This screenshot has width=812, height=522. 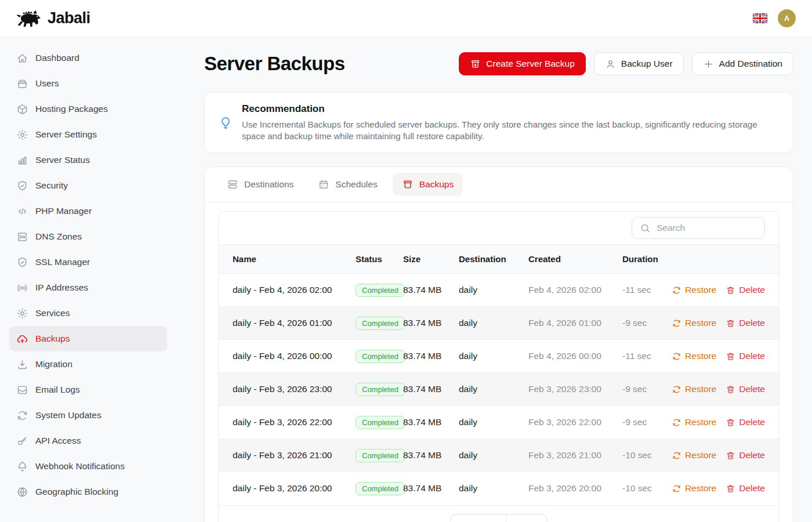 I want to click on search-input, so click(x=706, y=228).